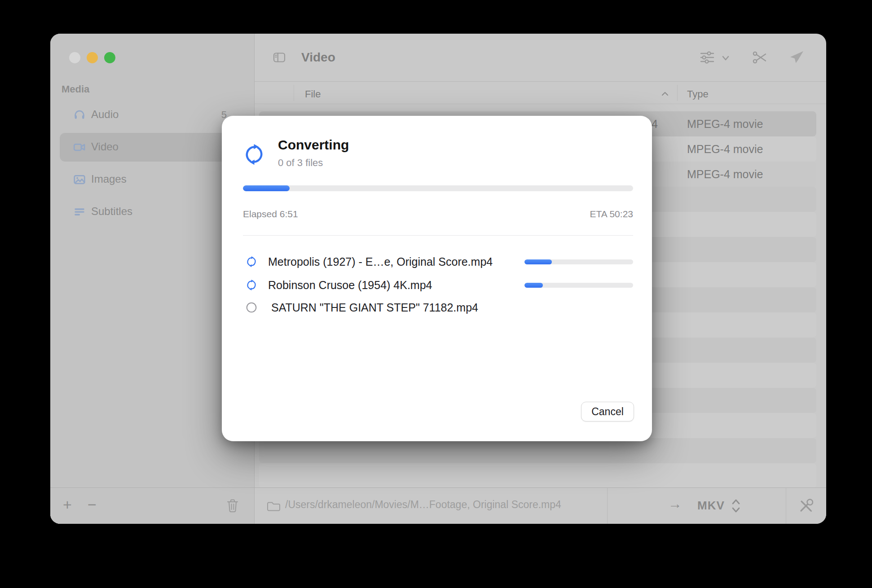  I want to click on sidebar-item-label: Subtitles, so click(112, 211).